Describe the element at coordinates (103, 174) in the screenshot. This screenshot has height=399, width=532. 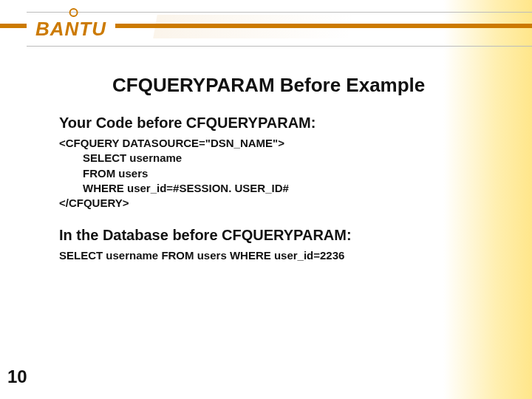
I see `code-line: FROM users` at that location.